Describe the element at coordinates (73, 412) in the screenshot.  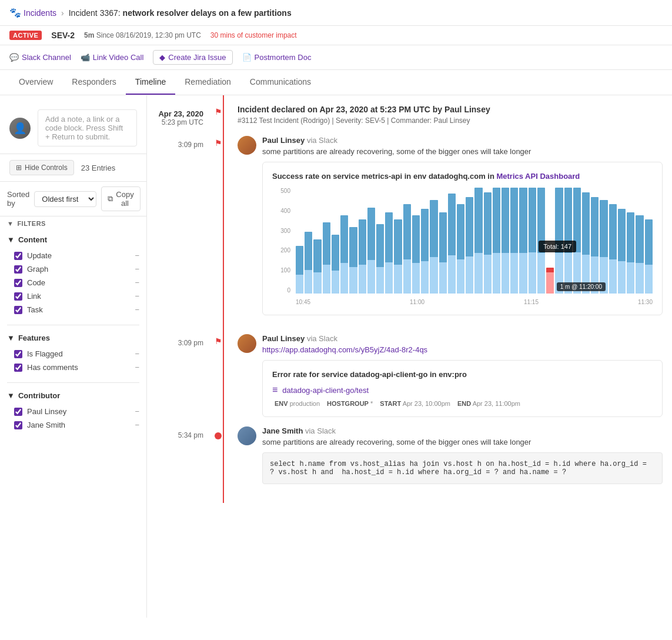
I see `filter-section-contributor: ▼ Contributor Paul Linsey − Jane Smith −` at that location.